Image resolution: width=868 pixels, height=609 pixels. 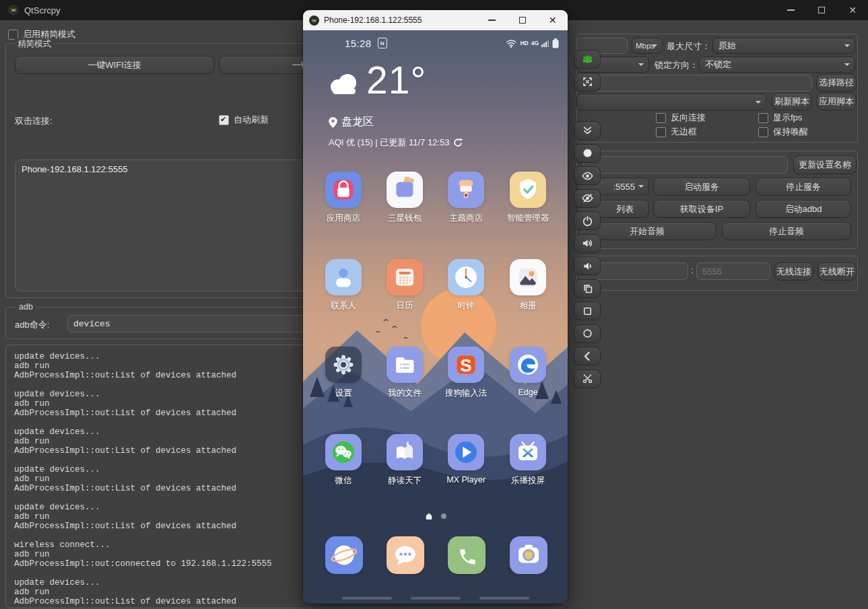 I want to click on reverse-connect-checkbox: 反向连接, so click(x=681, y=118).